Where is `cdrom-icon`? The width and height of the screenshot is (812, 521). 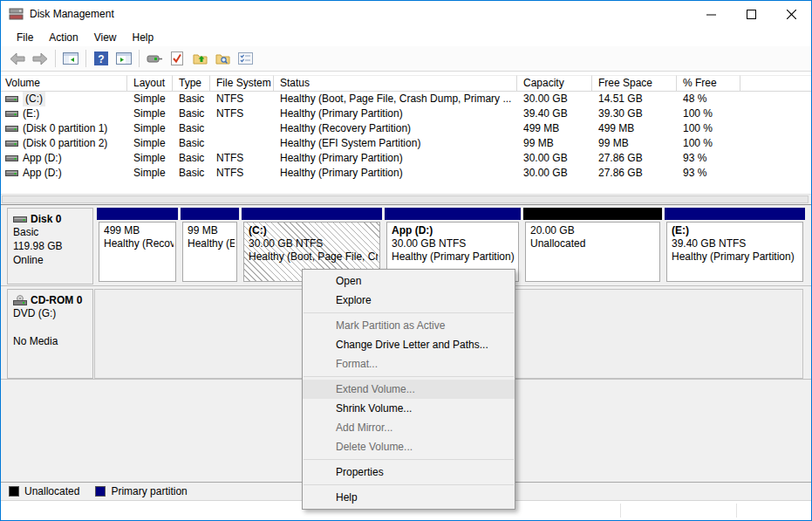 cdrom-icon is located at coordinates (20, 300).